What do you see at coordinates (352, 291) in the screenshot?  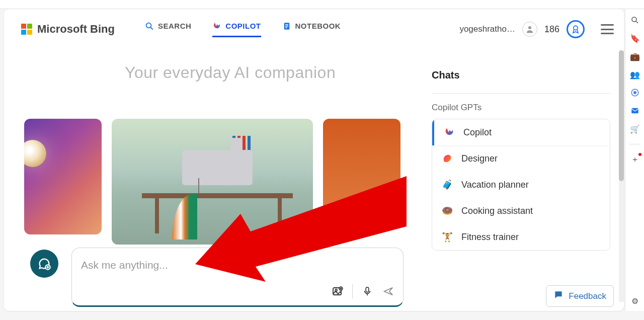 I see `action-separator` at bounding box center [352, 291].